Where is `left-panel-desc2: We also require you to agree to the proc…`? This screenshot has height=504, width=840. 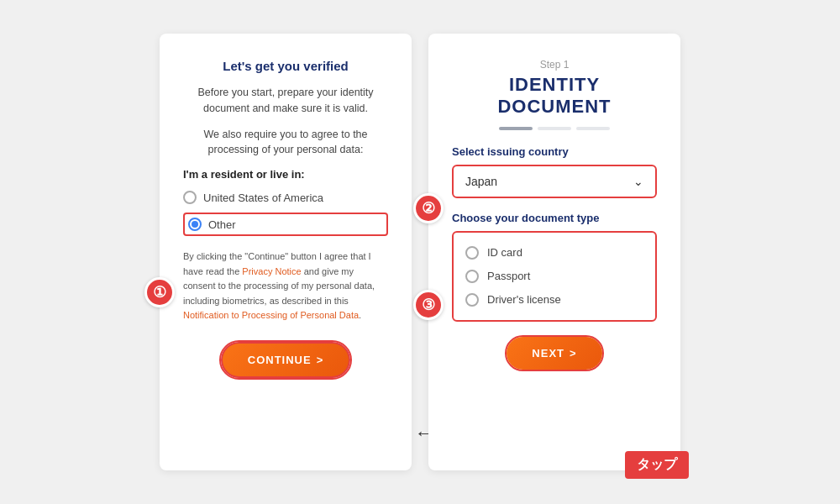 left-panel-desc2: We also require you to agree to the proc… is located at coordinates (286, 143).